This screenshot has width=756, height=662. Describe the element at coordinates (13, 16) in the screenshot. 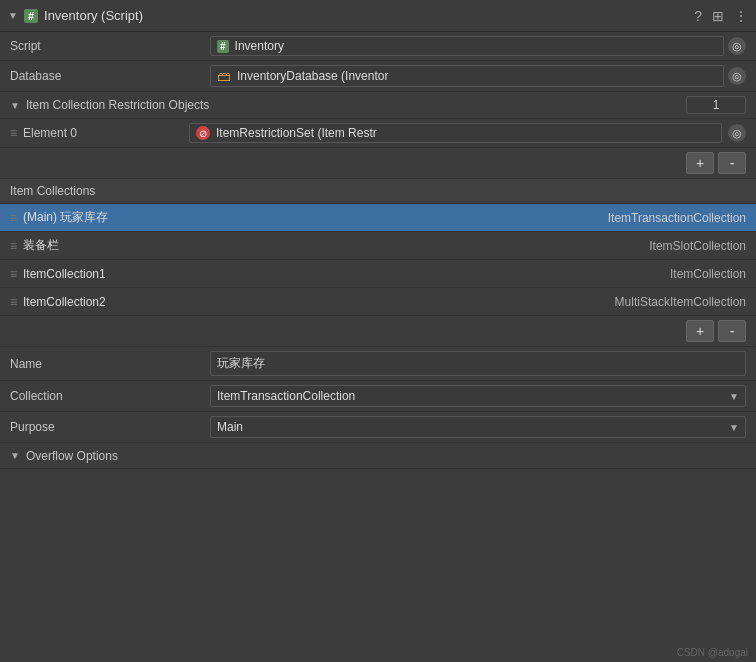

I see `foldout-arrow-title: ▼` at that location.